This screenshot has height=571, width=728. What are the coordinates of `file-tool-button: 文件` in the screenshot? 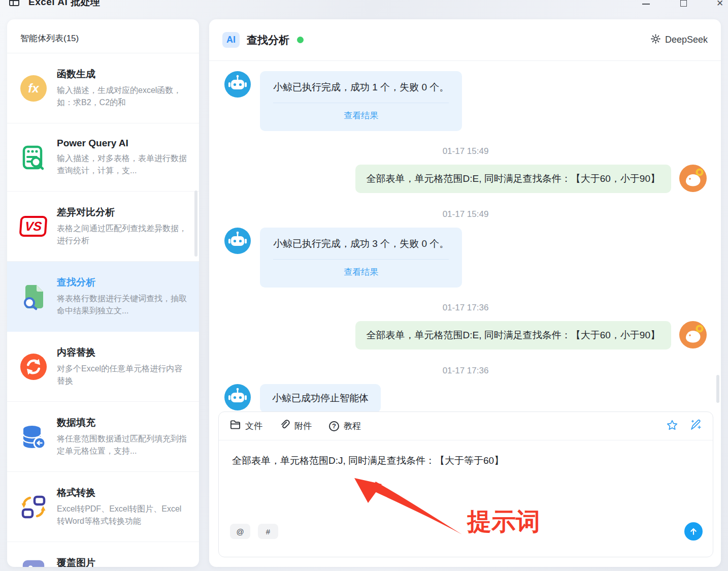 It's located at (246, 426).